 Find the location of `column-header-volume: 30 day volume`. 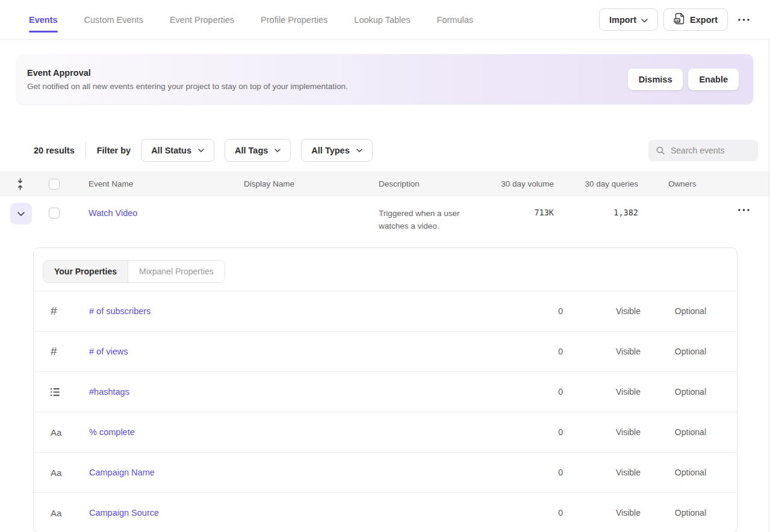

column-header-volume: 30 day volume is located at coordinates (521, 184).